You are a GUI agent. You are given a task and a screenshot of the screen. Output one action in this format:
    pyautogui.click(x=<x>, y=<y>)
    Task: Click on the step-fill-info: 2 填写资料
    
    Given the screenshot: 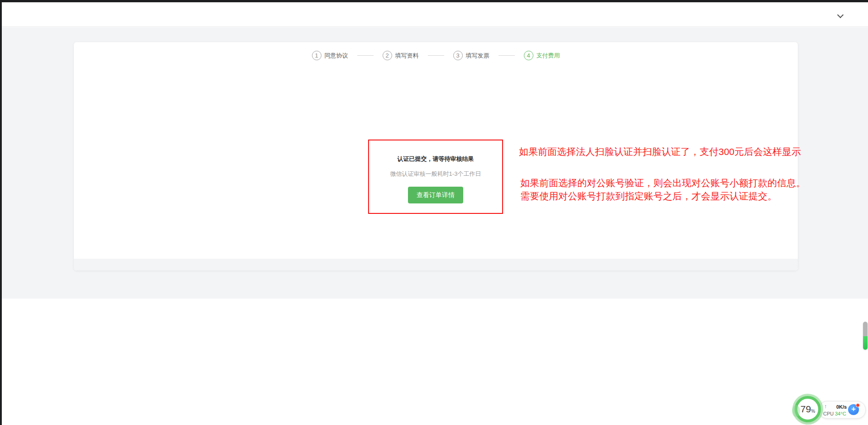 What is the action you would take?
    pyautogui.click(x=401, y=55)
    